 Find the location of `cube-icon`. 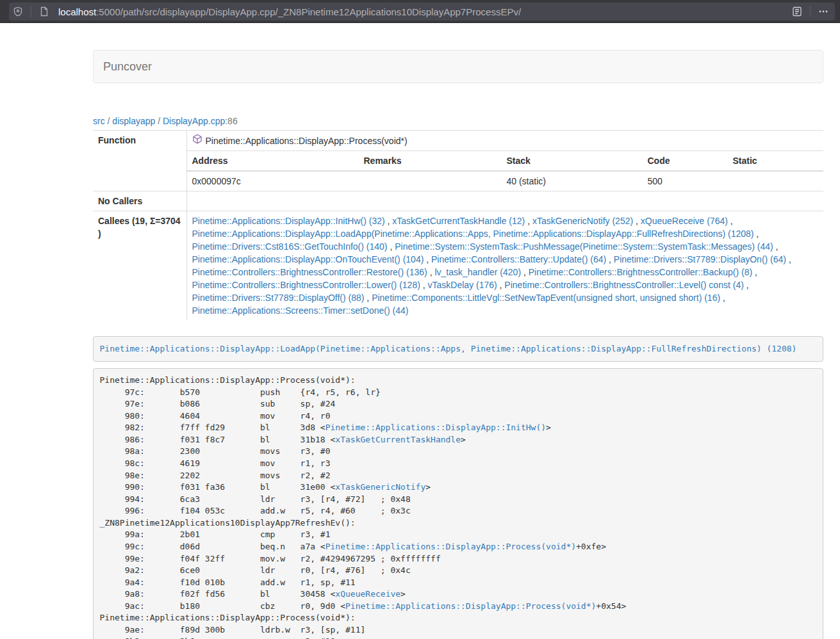

cube-icon is located at coordinates (197, 141).